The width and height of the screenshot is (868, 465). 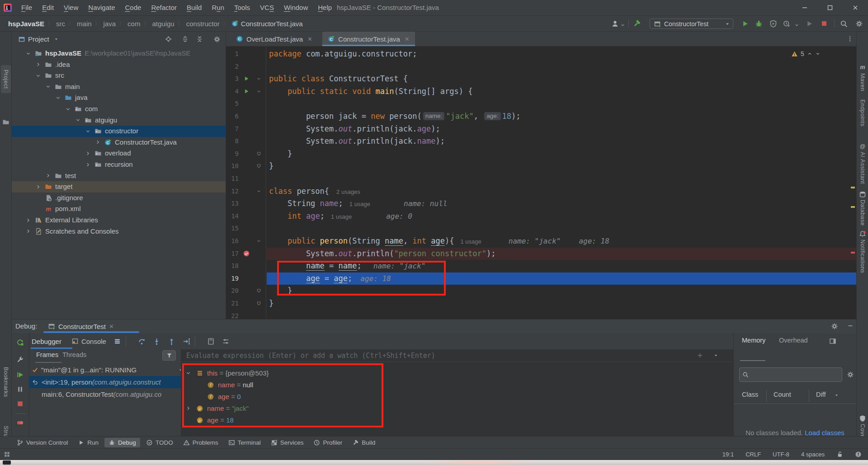 I want to click on bottom-tab-build: Build, so click(x=363, y=443).